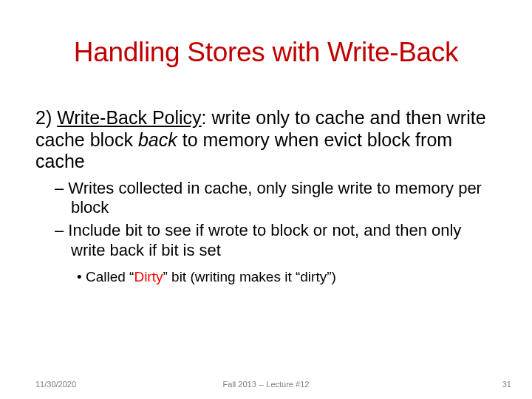  I want to click on footer-page-number: 31, so click(507, 384).